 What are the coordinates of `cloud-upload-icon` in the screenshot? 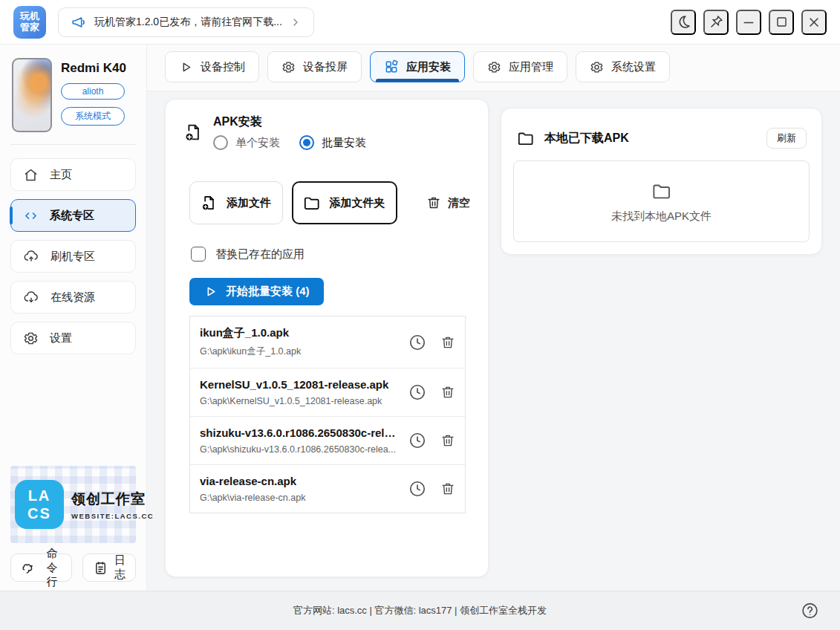 It's located at (31, 256).